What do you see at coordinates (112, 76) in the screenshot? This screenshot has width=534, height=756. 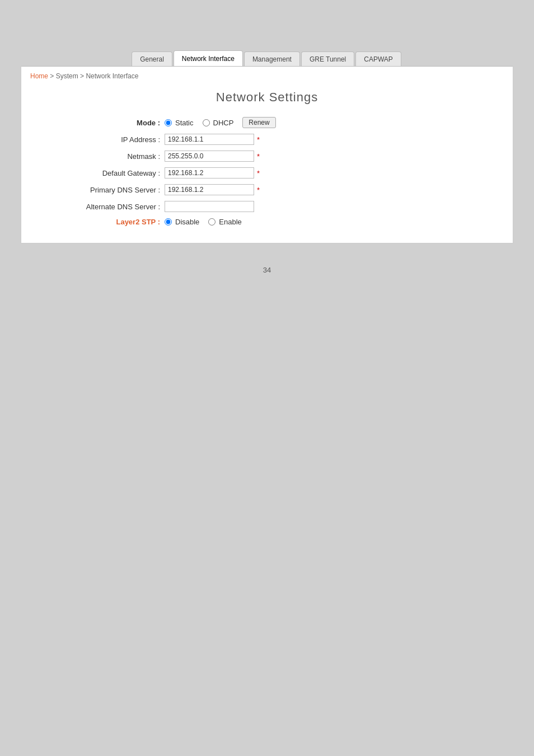 I see `breadcrumb-current: Network Interface` at bounding box center [112, 76].